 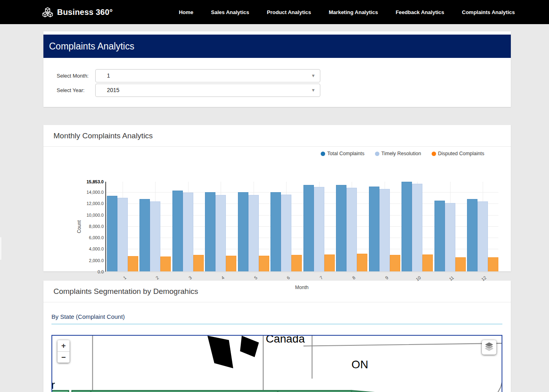 What do you see at coordinates (54, 385) in the screenshot?
I see `map-label-vancouver: Vancouver` at bounding box center [54, 385].